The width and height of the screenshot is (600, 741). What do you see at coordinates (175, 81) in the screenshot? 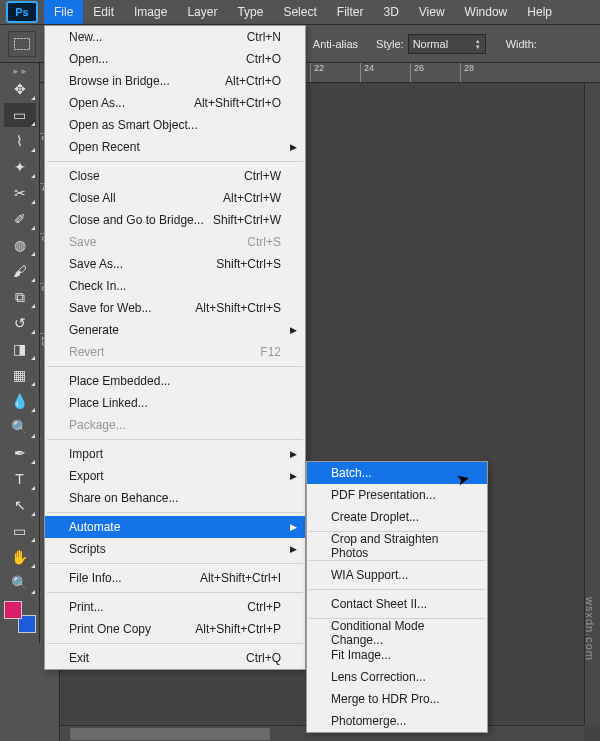
I see `file-menu-item-browse-in-bridge: Browse in Bridge...Alt+Ctrl+O` at bounding box center [175, 81].